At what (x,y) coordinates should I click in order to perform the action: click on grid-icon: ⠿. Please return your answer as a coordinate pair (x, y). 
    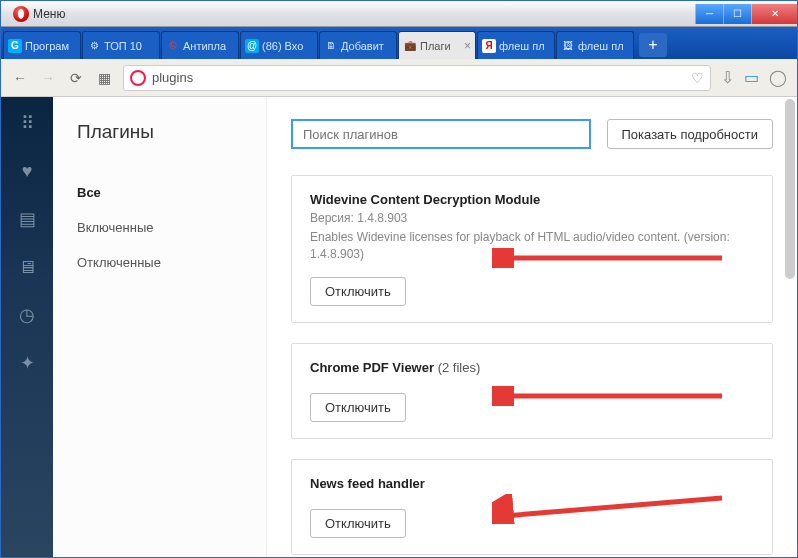
    Looking at the image, I should click on (27, 123).